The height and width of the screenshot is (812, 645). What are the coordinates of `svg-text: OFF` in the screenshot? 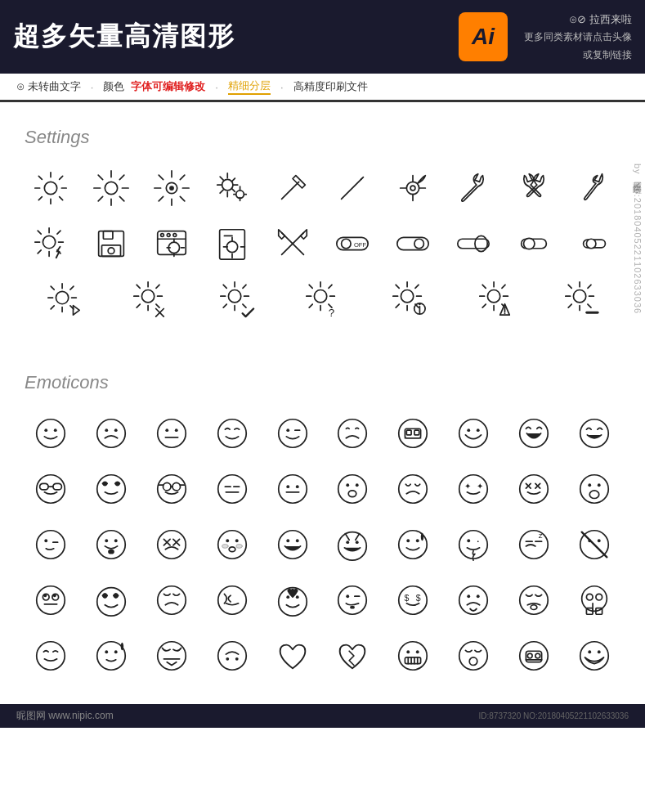 It's located at (361, 245).